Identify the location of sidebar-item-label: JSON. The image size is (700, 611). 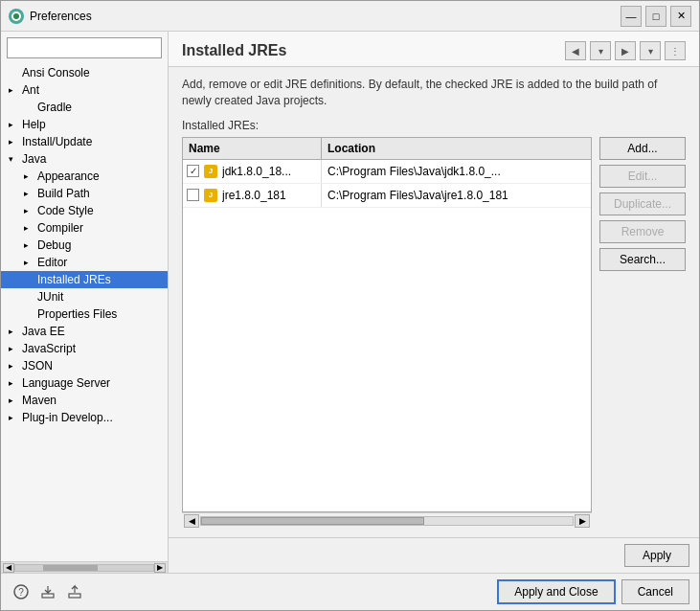
(37, 366).